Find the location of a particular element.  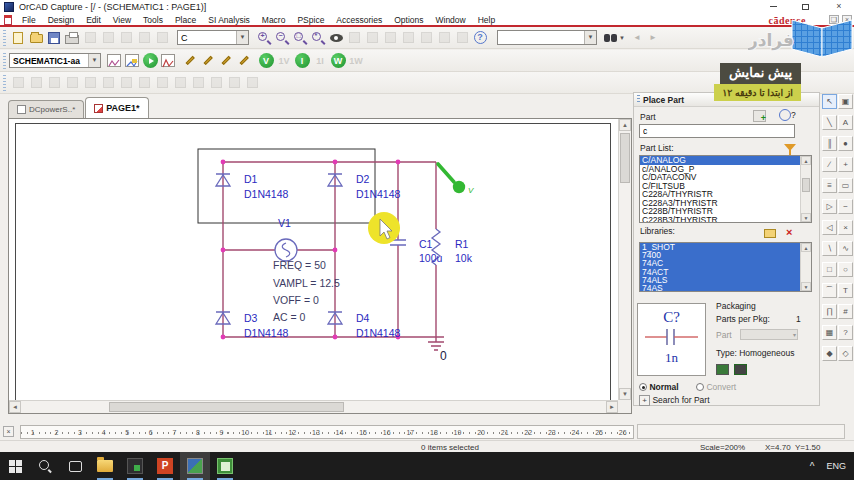

part-list-scroll-thumb is located at coordinates (806, 185).